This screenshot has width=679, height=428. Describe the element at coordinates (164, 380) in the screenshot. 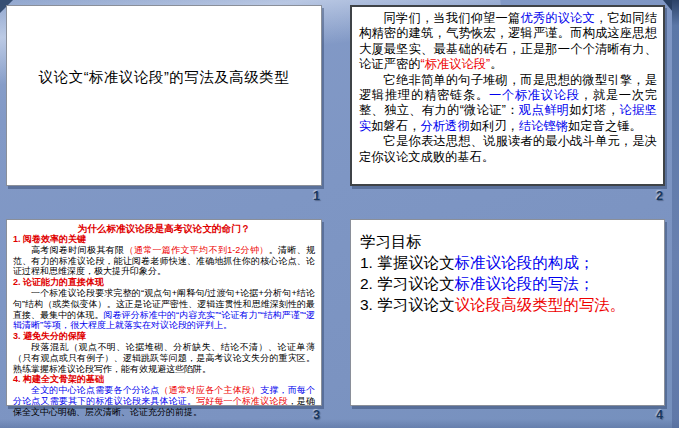

I see `section-title: 4. 构建全文骨架的基础` at that location.